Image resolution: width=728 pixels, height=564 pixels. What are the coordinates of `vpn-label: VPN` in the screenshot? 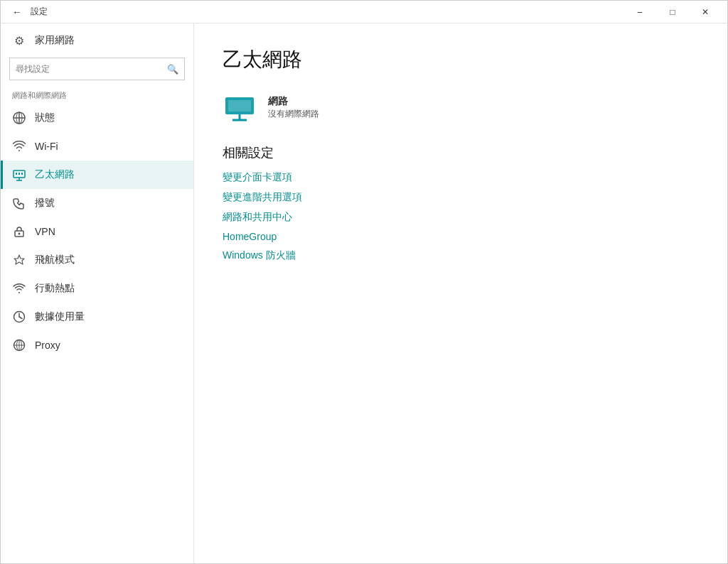 It's located at (46, 232).